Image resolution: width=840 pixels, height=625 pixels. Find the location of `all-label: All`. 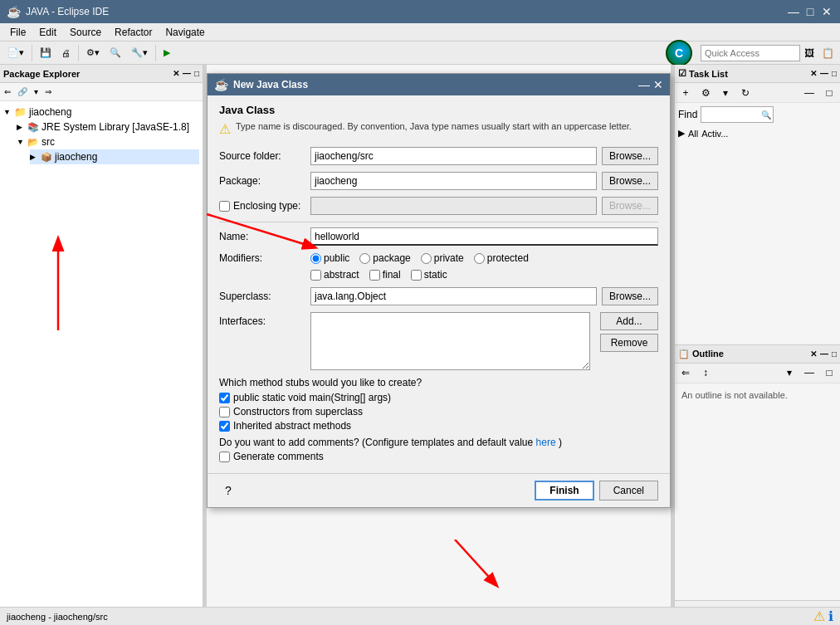

all-label: All is located at coordinates (693, 134).